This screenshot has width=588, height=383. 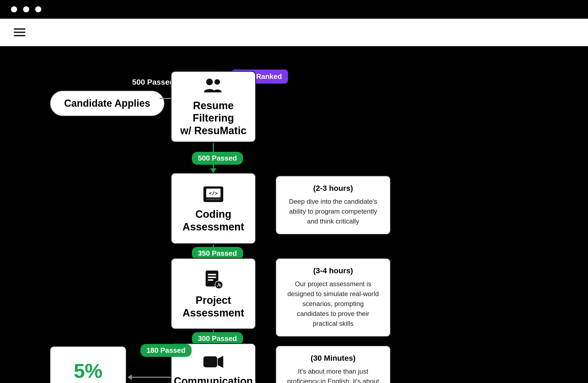 What do you see at coordinates (333, 304) in the screenshot?
I see `project-info-desc: Our project assessment is designed to si…` at bounding box center [333, 304].